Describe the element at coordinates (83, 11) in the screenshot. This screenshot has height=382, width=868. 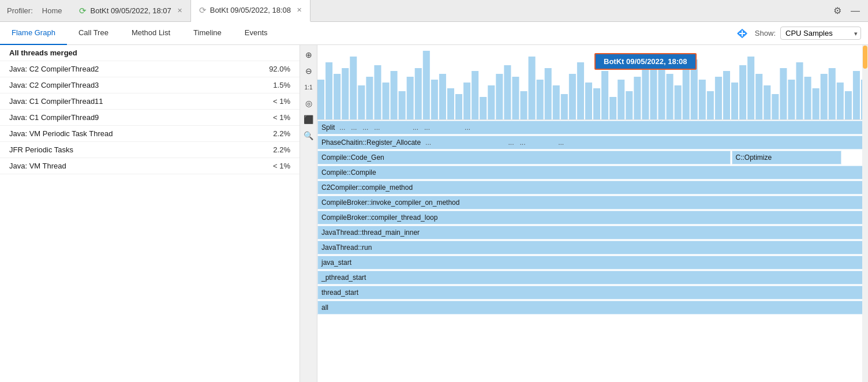
I see `session-tab-1-icon: ⟳` at that location.